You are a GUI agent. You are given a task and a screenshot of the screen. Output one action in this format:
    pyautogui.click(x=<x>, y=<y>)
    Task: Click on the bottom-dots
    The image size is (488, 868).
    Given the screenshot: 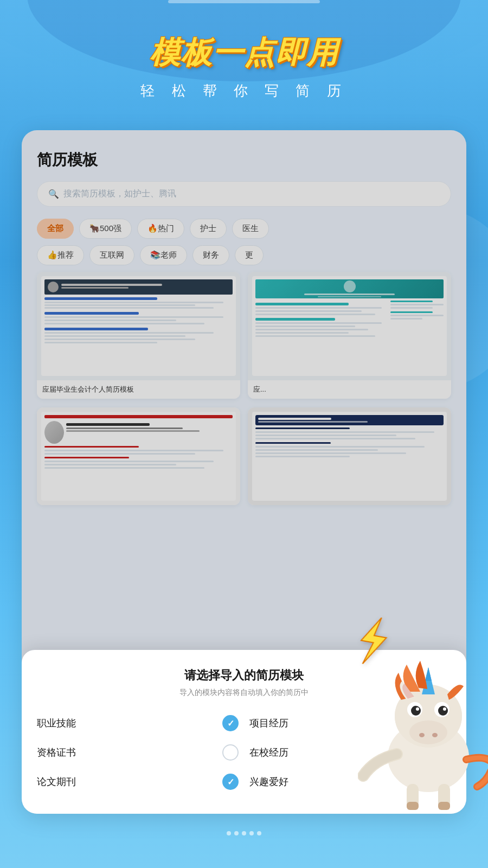 What is the action you would take?
    pyautogui.click(x=244, y=833)
    